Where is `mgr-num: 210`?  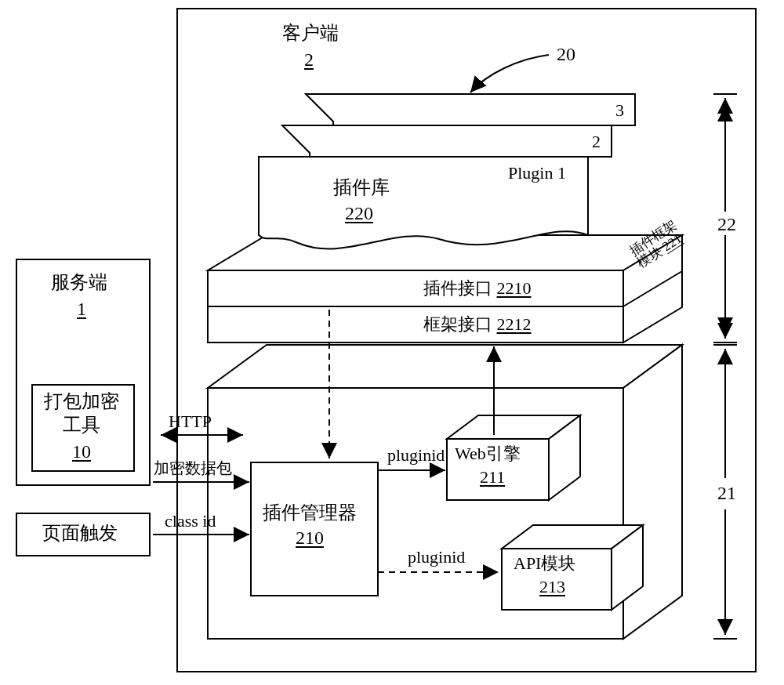
mgr-num: 210 is located at coordinates (310, 538).